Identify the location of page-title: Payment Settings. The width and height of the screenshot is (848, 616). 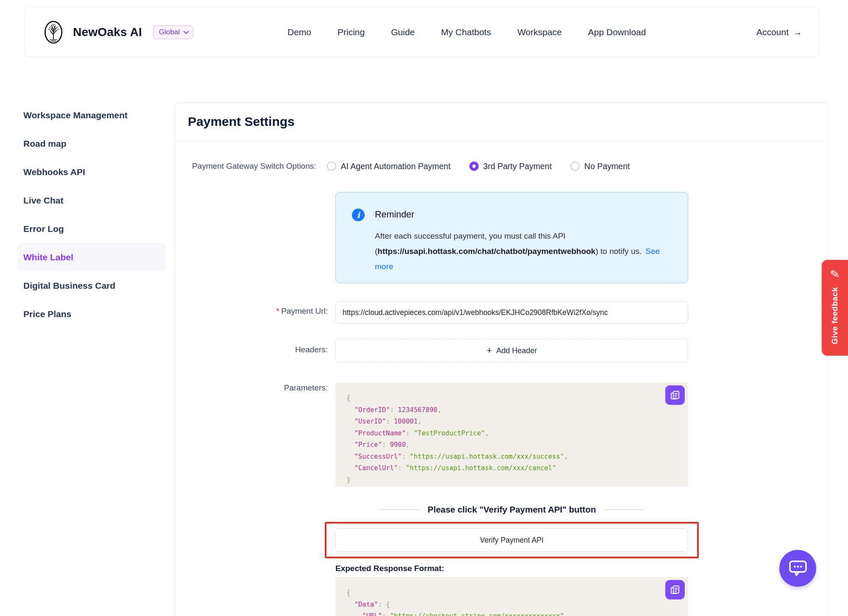
(241, 122).